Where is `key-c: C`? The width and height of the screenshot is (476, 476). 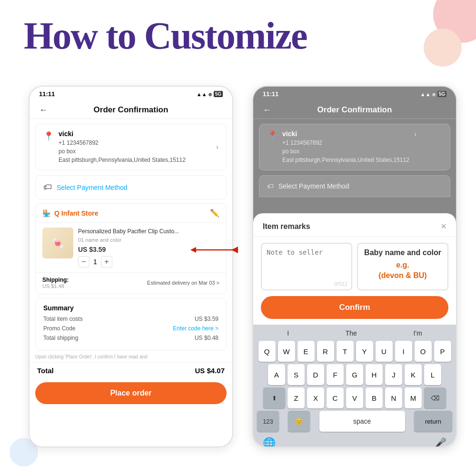
key-c: C is located at coordinates (335, 398).